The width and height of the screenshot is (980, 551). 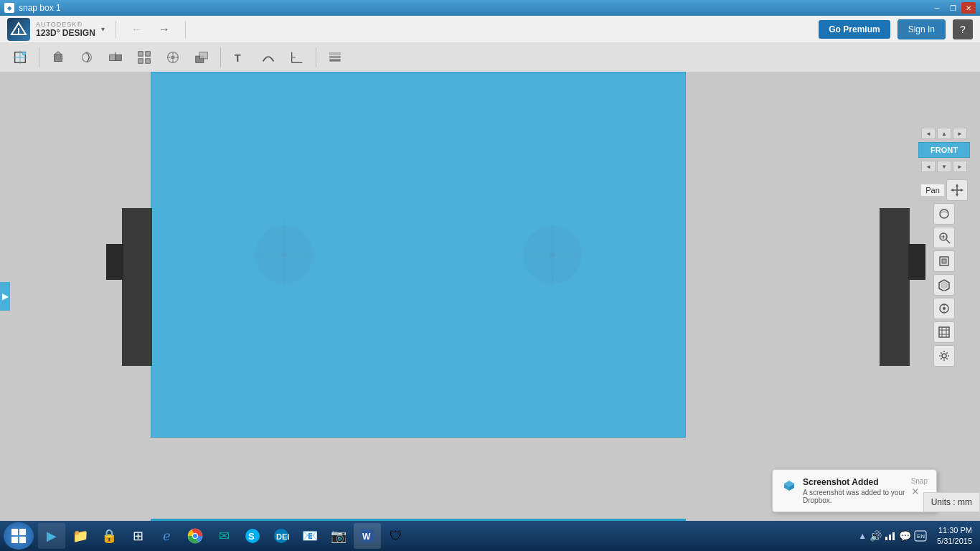 What do you see at coordinates (281, 536) in the screenshot?
I see `taskbar-dell: DELL` at bounding box center [281, 536].